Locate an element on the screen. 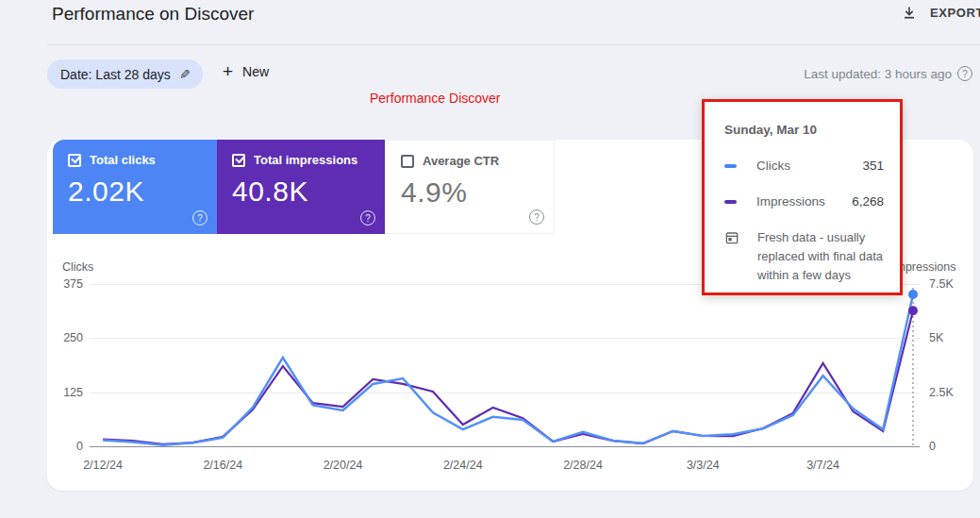 This screenshot has width=980, height=518. annotation-red-label: Performance Discover is located at coordinates (436, 98).